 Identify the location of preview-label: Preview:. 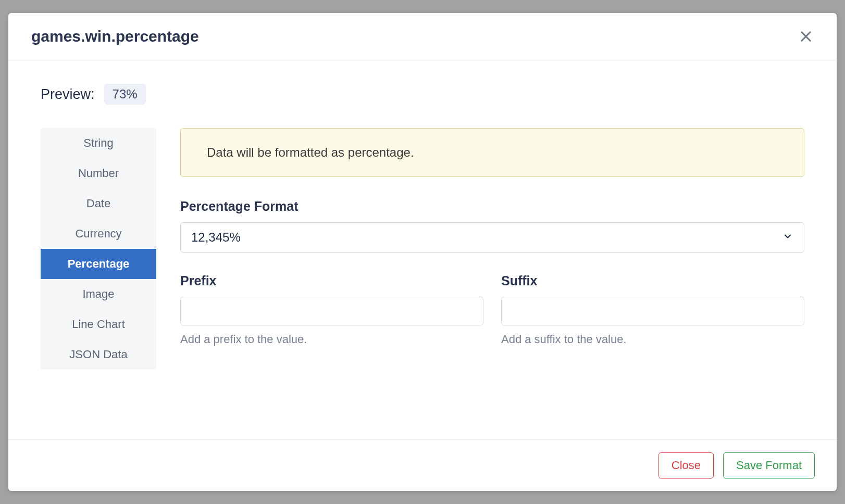
(68, 95).